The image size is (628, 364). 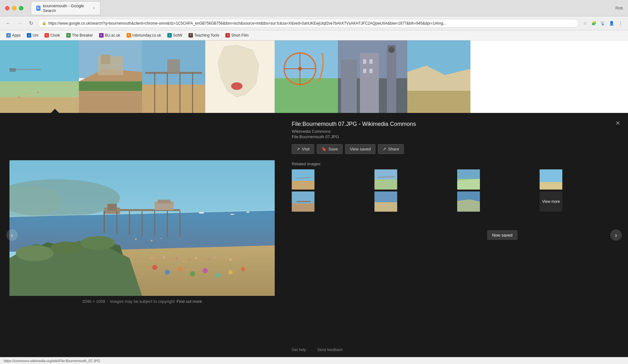 I want to click on bookmarks-bar: ⚡ Apps U Uni C Clook B The Breaker B BU.…, so click(x=314, y=35).